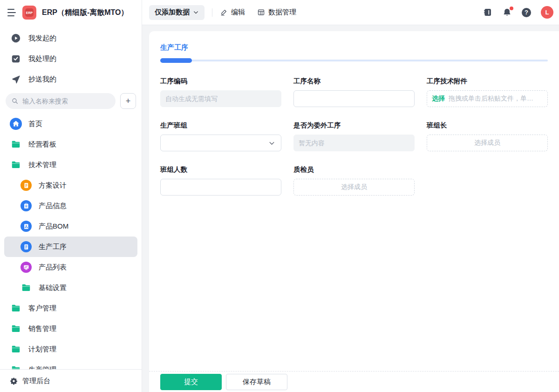 Image resolution: width=559 pixels, height=392 pixels. I want to click on clipboard-icon, so click(26, 206).